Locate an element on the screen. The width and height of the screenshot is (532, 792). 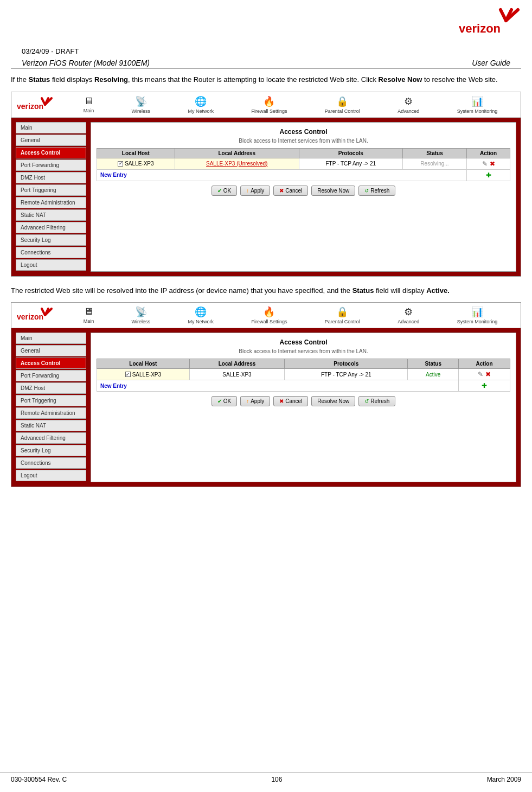
sidebar-general-1: General is located at coordinates (51, 140).